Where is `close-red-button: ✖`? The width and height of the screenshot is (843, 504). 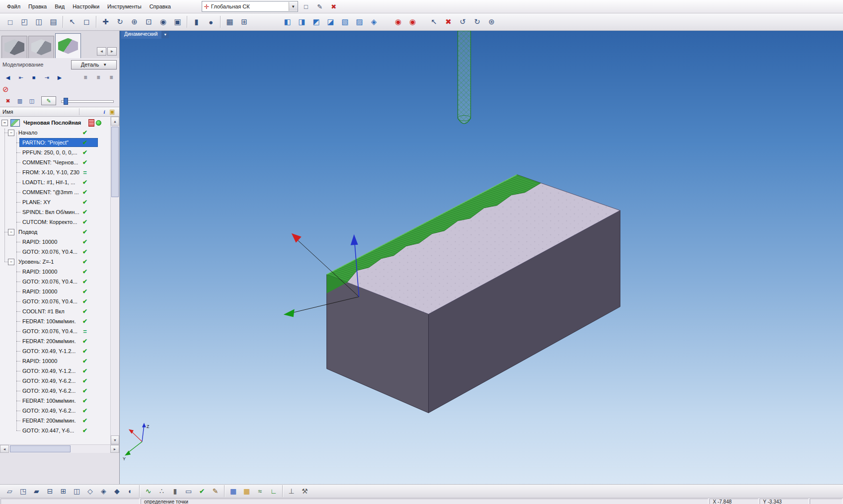 close-red-button: ✖ is located at coordinates (334, 6).